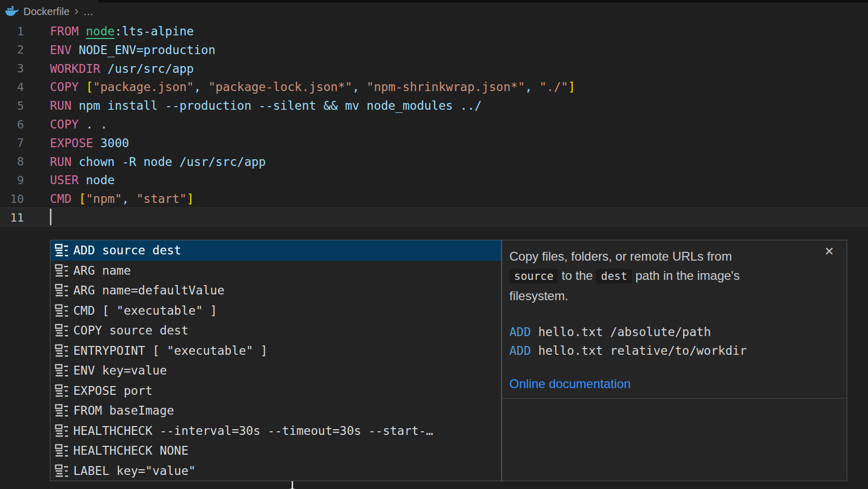 The height and width of the screenshot is (489, 868). I want to click on line-number: 7, so click(12, 143).